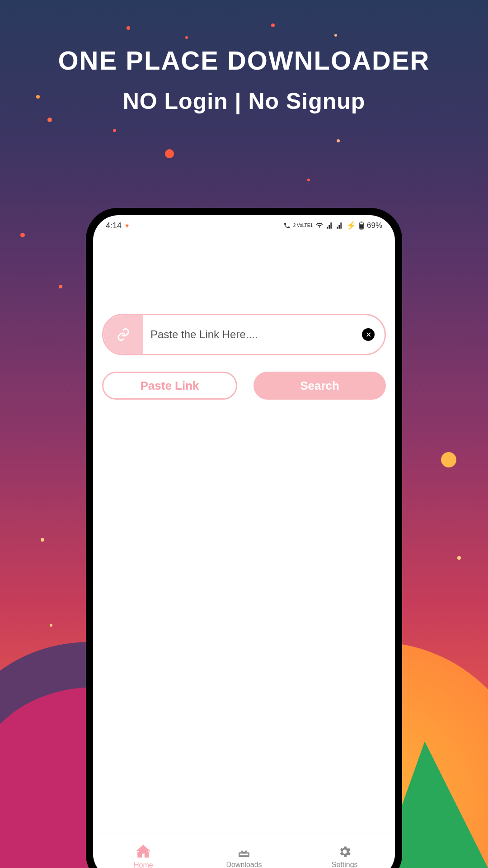  I want to click on status-left: 4:14 ♥, so click(117, 226).